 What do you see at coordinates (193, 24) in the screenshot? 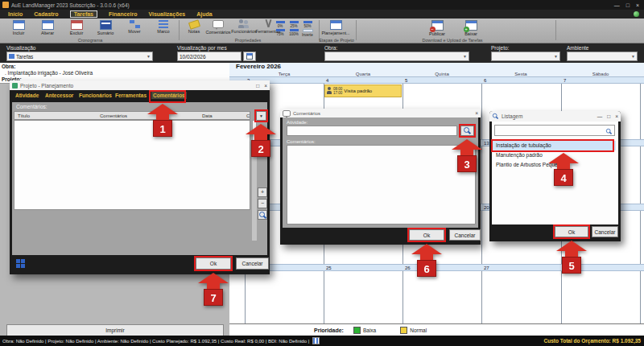
I see `tag-icon` at bounding box center [193, 24].